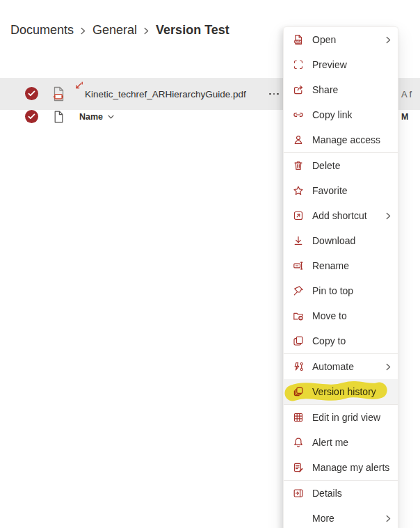  Describe the element at coordinates (352, 90) in the screenshot. I see `menu-item-label: Share` at that location.